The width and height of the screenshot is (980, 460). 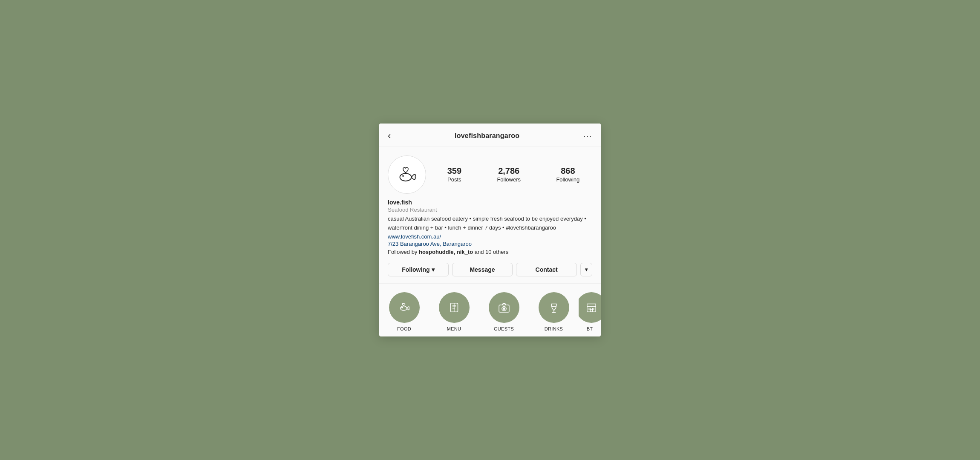 I want to click on stat-followers: 2,786 Followers, so click(x=509, y=175).